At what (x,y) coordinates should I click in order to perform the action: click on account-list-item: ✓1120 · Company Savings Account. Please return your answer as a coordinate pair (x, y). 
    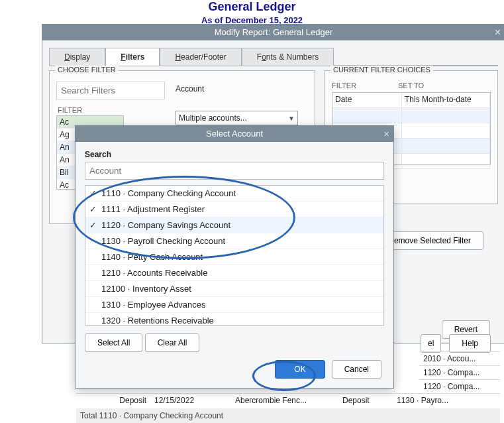
    Looking at the image, I should click on (234, 225).